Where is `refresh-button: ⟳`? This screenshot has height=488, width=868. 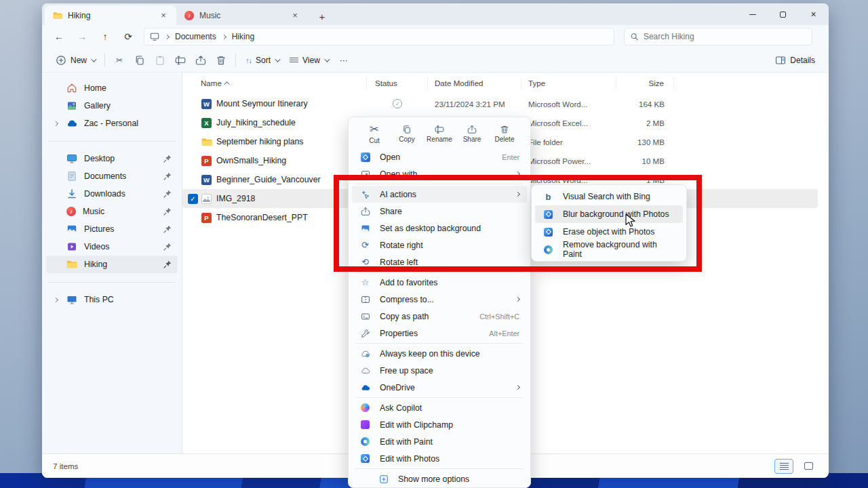 refresh-button: ⟳ is located at coordinates (128, 37).